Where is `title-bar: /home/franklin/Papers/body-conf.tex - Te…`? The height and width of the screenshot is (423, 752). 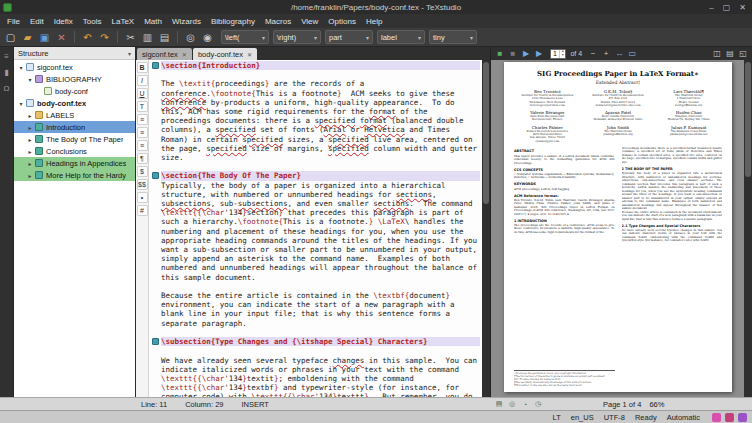
title-bar: /home/franklin/Papers/body-conf.tex - Te… is located at coordinates (376, 7).